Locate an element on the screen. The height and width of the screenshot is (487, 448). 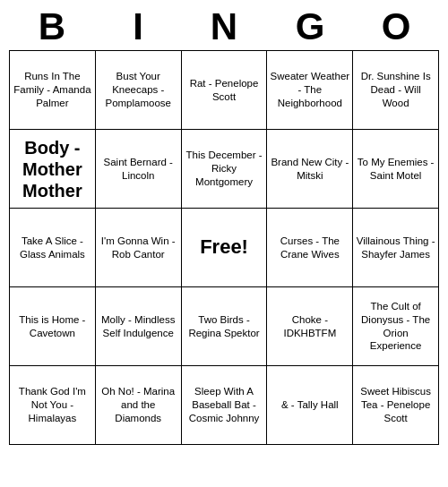
cell-r2-c2: Free! is located at coordinates (224, 248).